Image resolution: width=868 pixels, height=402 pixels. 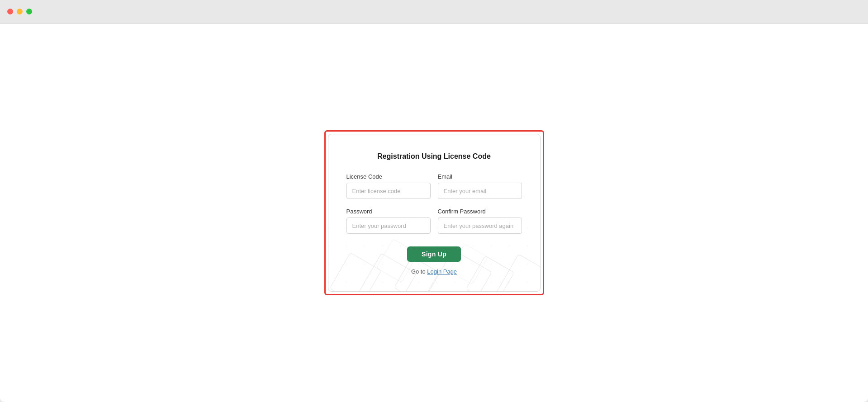 What do you see at coordinates (480, 212) in the screenshot?
I see `confirm-password-label: Confirm Password` at bounding box center [480, 212].